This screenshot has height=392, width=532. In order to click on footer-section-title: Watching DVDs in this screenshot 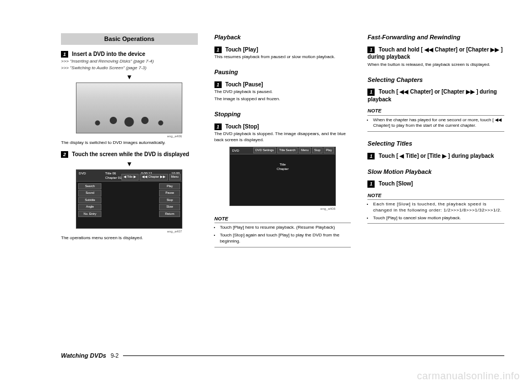, I will do `click(84, 355)`.